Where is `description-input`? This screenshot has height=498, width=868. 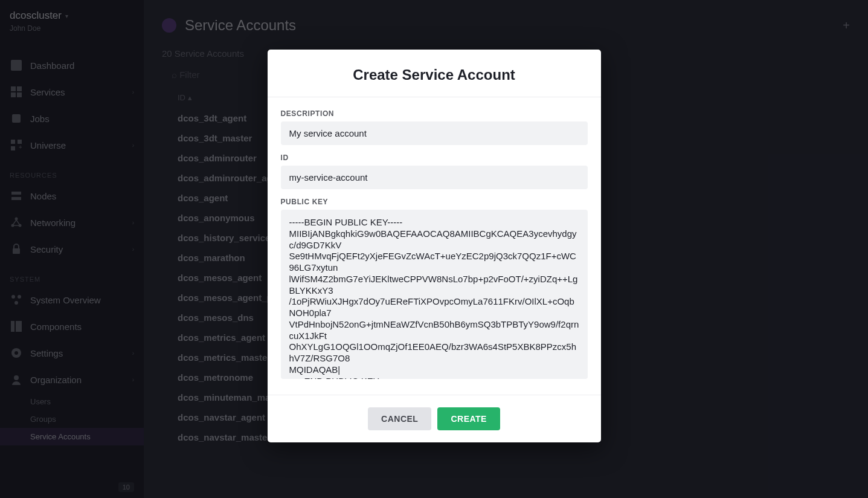
description-input is located at coordinates (434, 133).